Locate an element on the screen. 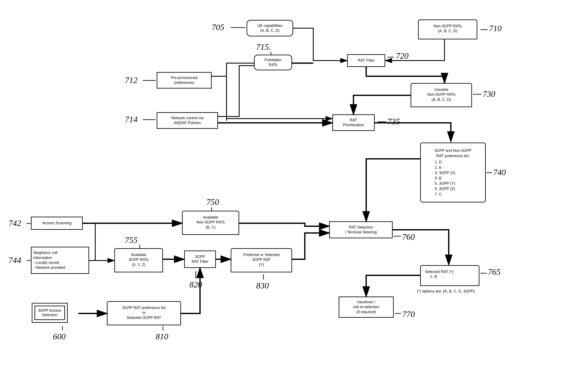 This screenshot has width=588, height=388. text: preferences is located at coordinates (184, 83).